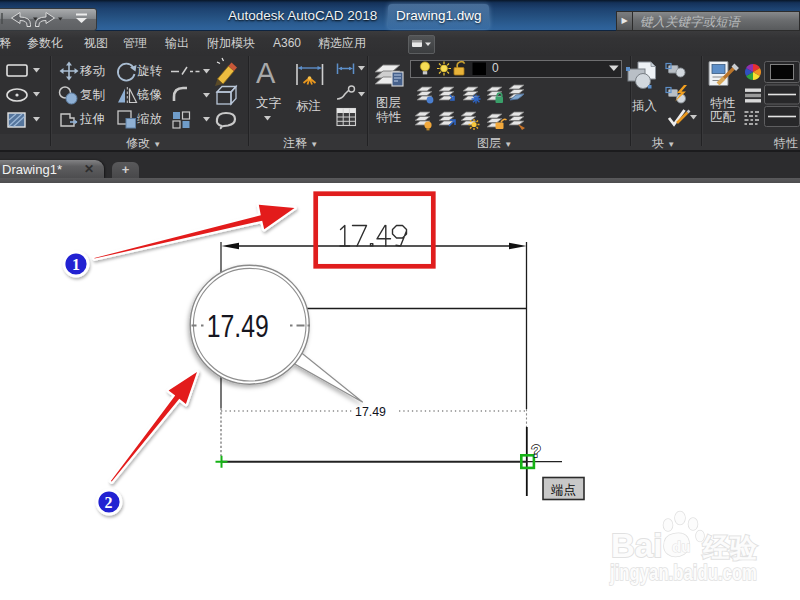  Describe the element at coordinates (730, 548) in the screenshot. I see `svg-text: 经验` at that location.